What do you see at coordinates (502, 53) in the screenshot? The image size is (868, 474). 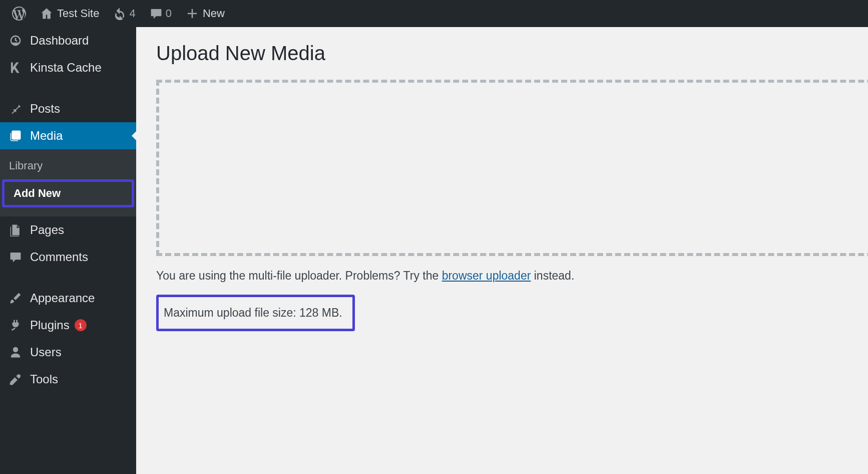 I see `page-title: Upload New Media` at bounding box center [502, 53].